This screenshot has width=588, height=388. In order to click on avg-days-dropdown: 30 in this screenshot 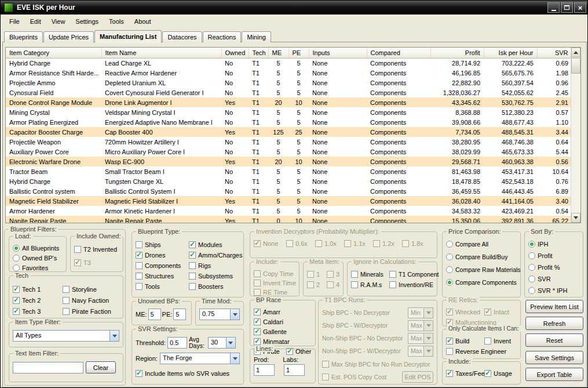, I will do `click(222, 343)`.